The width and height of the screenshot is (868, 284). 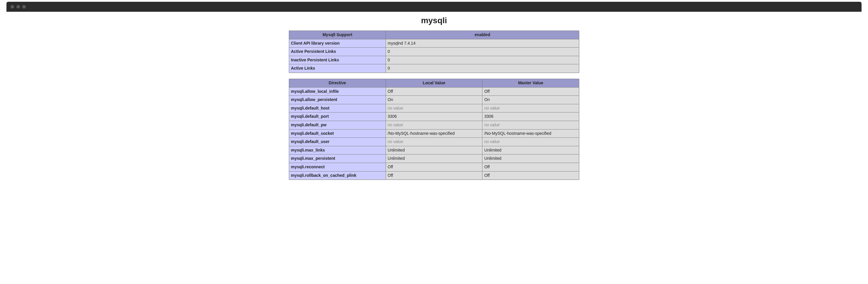 I want to click on directive-master-value: 3306, so click(x=531, y=117).